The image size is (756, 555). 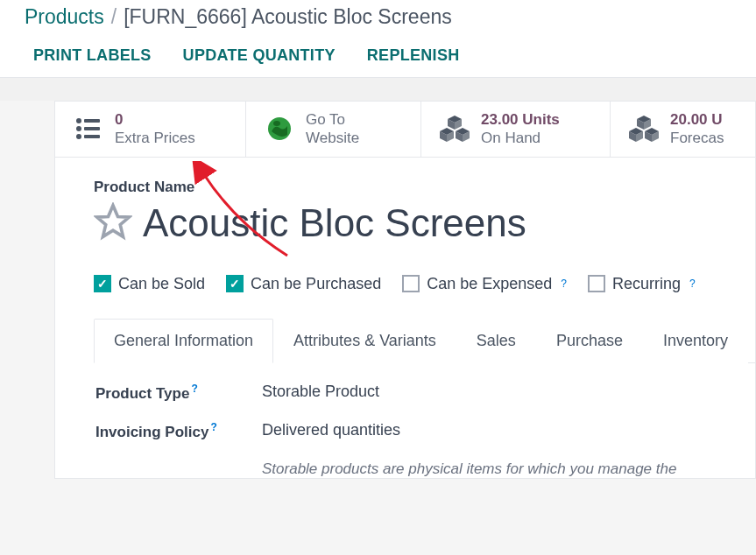 What do you see at coordinates (681, 130) in the screenshot?
I see `forecasted-button: 20.00 U Forecas` at bounding box center [681, 130].